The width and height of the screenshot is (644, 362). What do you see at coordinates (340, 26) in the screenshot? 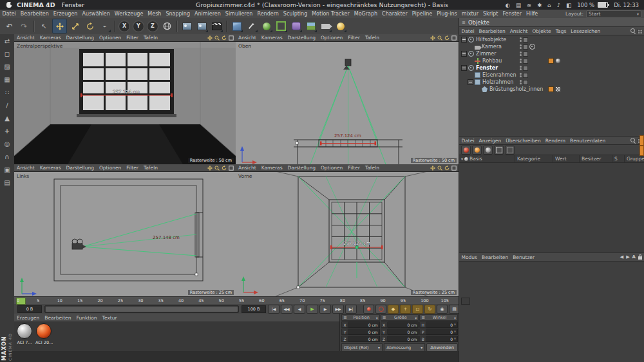
I see `light-dropdown` at bounding box center [340, 26].